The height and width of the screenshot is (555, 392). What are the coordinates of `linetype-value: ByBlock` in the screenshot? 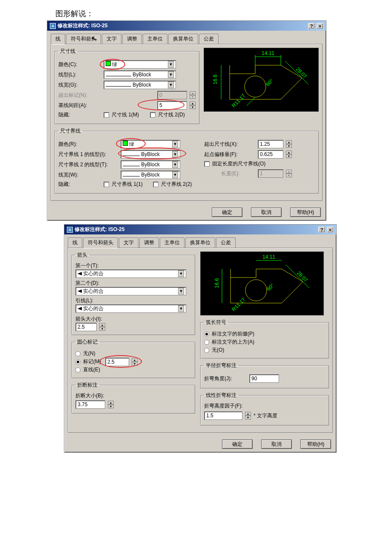 It's located at (141, 75).